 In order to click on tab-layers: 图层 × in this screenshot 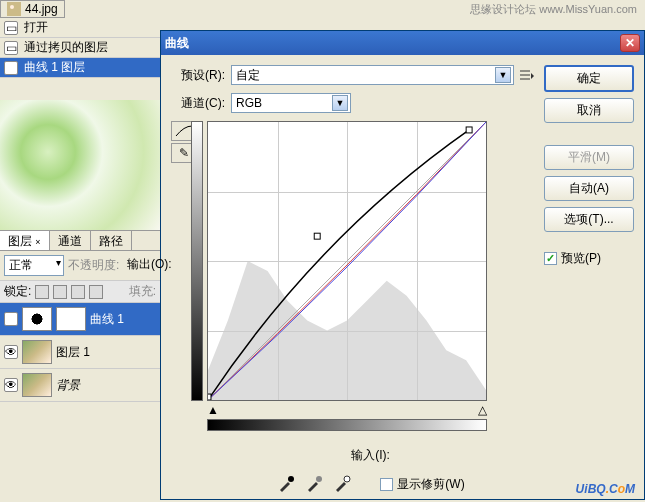, I will do `click(25, 240)`.